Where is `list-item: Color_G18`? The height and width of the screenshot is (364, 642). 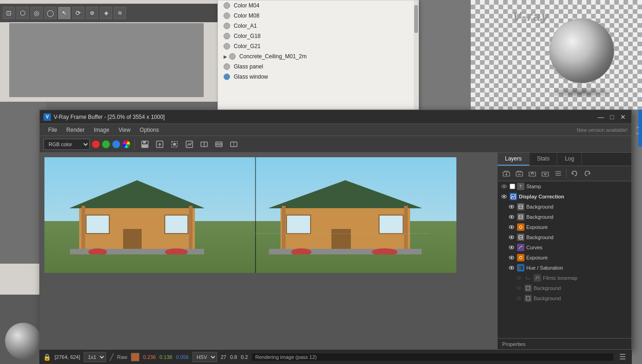 list-item: Color_G18 is located at coordinates (318, 36).